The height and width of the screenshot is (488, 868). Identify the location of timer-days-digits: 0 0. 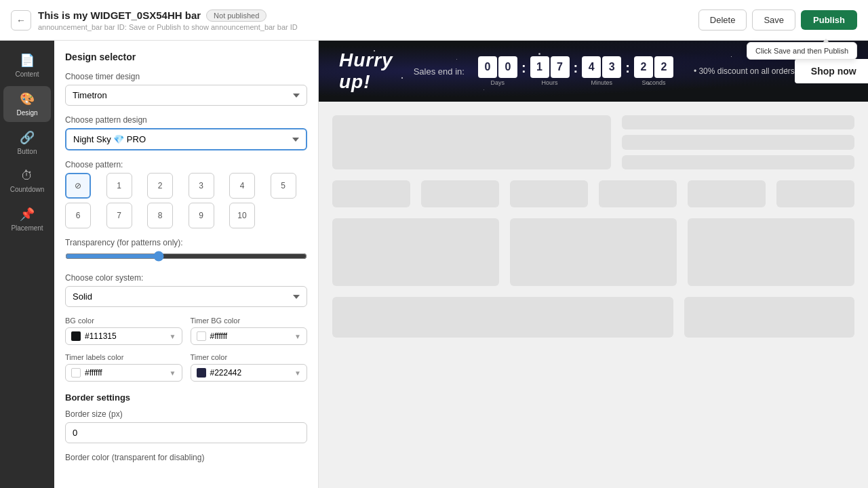
(498, 67).